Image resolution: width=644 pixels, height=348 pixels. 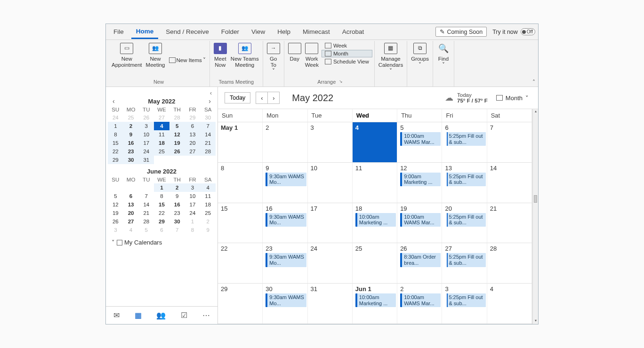 I want to click on mini-day: 19, so click(x=116, y=213).